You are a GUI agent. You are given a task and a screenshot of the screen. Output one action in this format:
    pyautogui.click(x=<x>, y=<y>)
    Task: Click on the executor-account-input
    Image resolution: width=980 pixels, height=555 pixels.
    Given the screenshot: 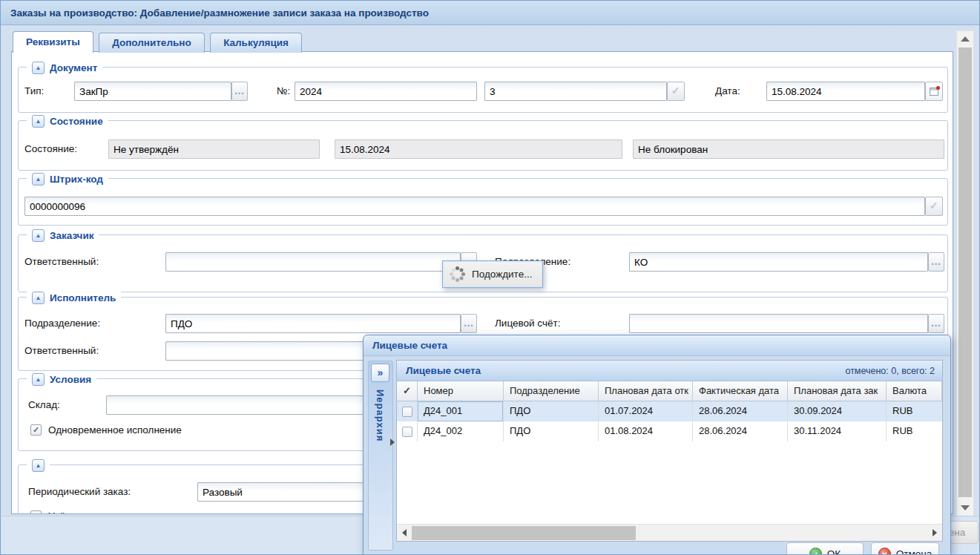 What is the action you would take?
    pyautogui.click(x=779, y=324)
    